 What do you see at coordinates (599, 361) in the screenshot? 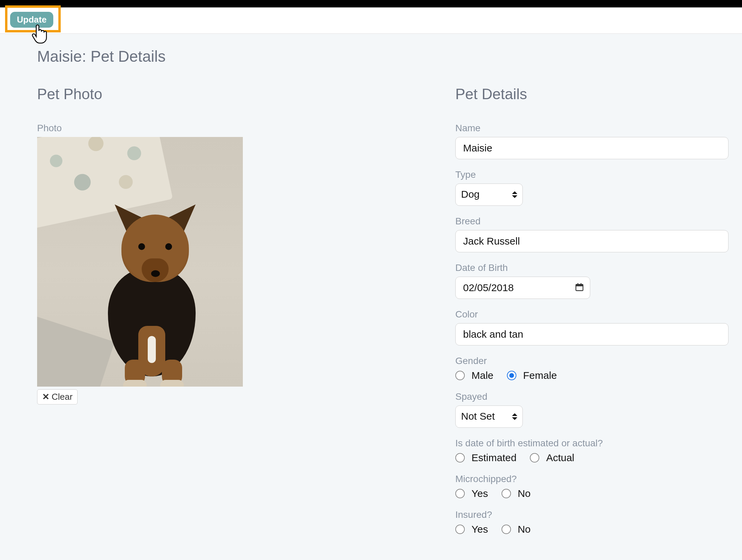
I see `gender-label: Gender` at bounding box center [599, 361].